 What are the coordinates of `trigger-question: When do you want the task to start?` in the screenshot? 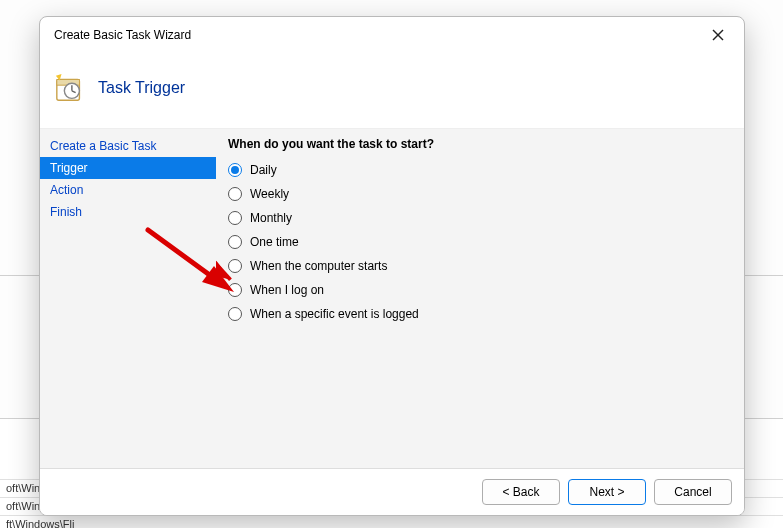 It's located at (480, 144).